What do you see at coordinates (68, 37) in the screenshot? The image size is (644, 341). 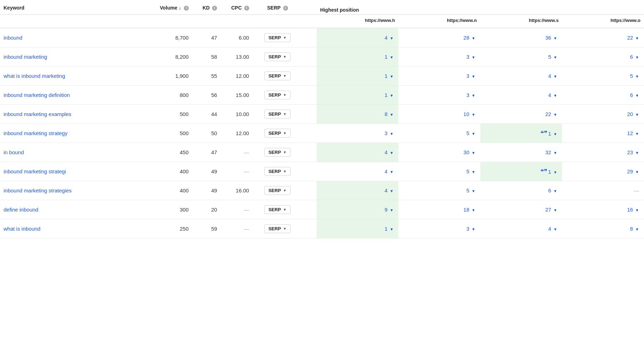 I see `keyword-cell: inbound` at bounding box center [68, 37].